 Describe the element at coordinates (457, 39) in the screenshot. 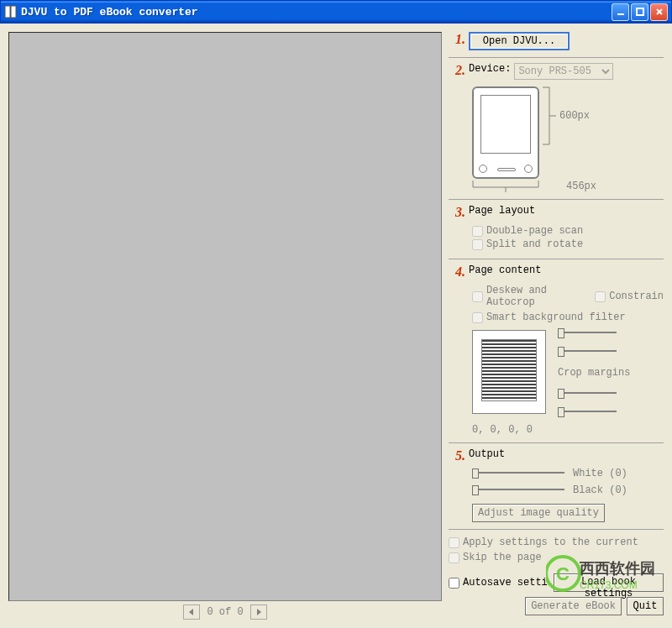

I see `step-1-number: 1.` at that location.